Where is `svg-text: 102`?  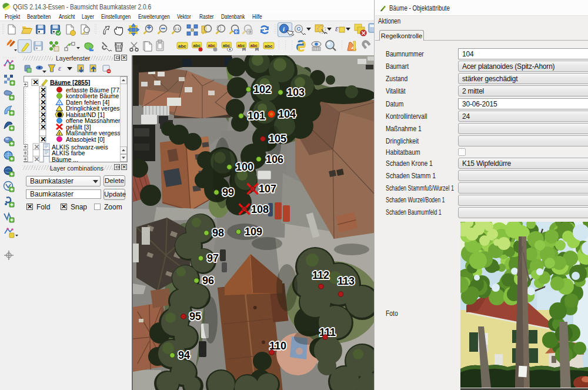 svg-text: 102 is located at coordinates (262, 89).